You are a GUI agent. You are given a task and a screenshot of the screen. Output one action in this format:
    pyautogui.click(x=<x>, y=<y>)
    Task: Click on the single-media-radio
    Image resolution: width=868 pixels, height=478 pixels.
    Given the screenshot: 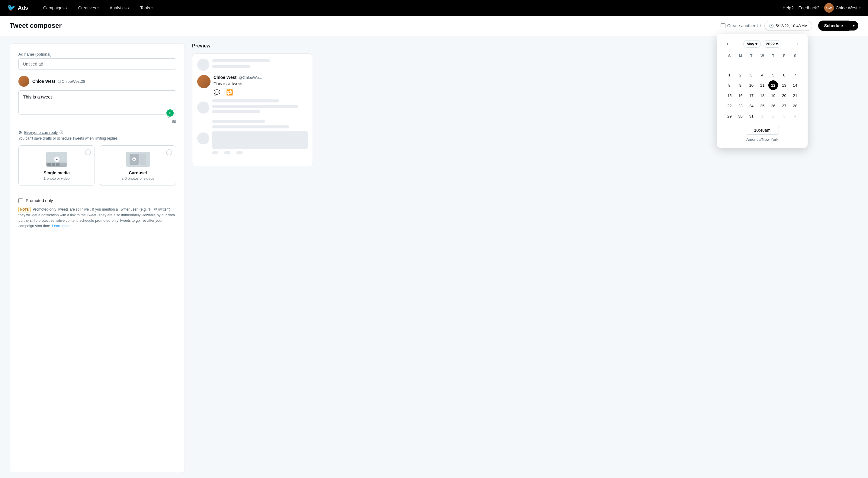 What is the action you would take?
    pyautogui.click(x=88, y=152)
    